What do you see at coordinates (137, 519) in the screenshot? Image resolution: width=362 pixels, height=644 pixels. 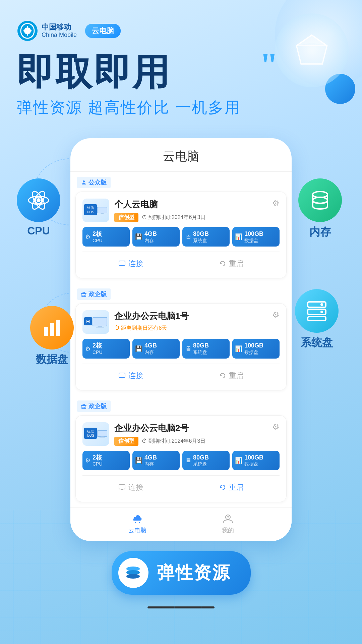 I see `cloud-nav-icon` at bounding box center [137, 519].